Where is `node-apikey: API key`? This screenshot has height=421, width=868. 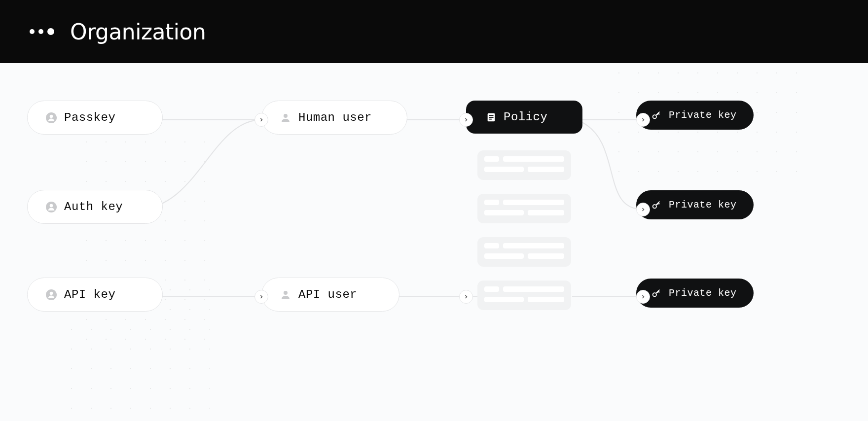
node-apikey: API key is located at coordinates (95, 295).